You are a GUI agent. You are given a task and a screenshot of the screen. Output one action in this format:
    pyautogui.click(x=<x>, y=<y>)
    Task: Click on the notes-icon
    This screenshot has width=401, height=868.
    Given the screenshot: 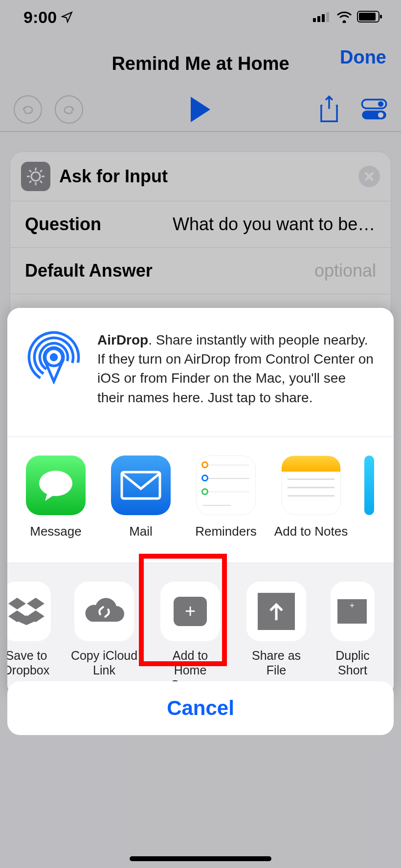 What is the action you would take?
    pyautogui.click(x=311, y=485)
    